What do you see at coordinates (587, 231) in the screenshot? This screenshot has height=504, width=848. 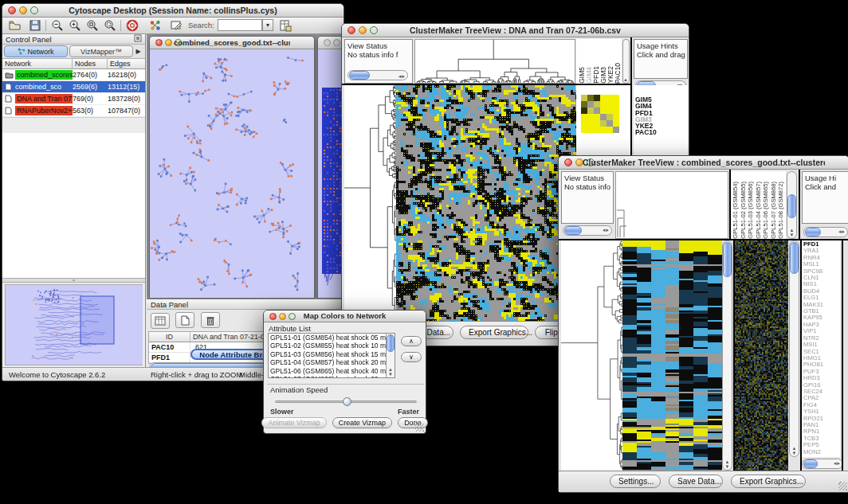 I see `tv2-status-hscrollbar: ◂▸` at bounding box center [587, 231].